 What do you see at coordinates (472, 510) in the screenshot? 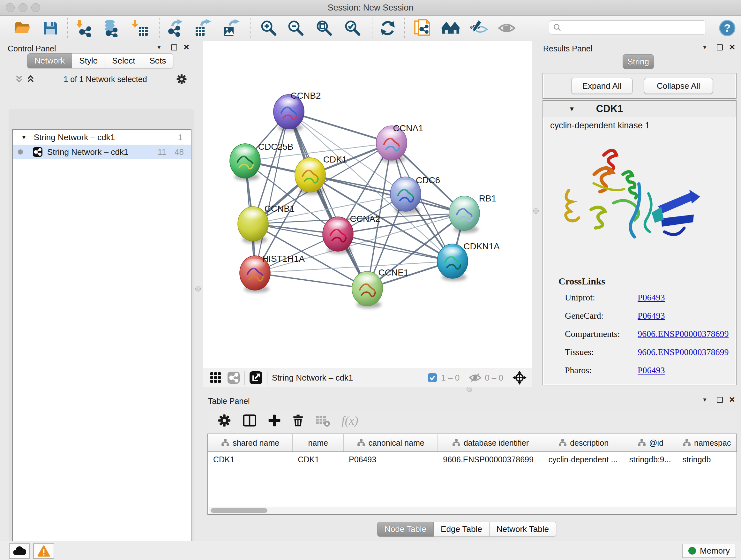
I see `table-horizontal-scrollbar` at bounding box center [472, 510].